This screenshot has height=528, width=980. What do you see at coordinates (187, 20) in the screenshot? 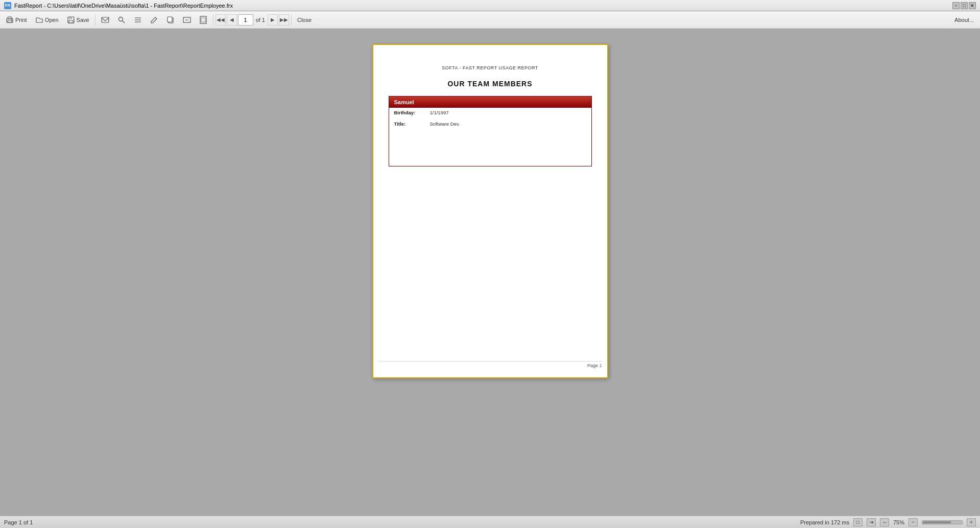
I see `fit-width-button` at bounding box center [187, 20].